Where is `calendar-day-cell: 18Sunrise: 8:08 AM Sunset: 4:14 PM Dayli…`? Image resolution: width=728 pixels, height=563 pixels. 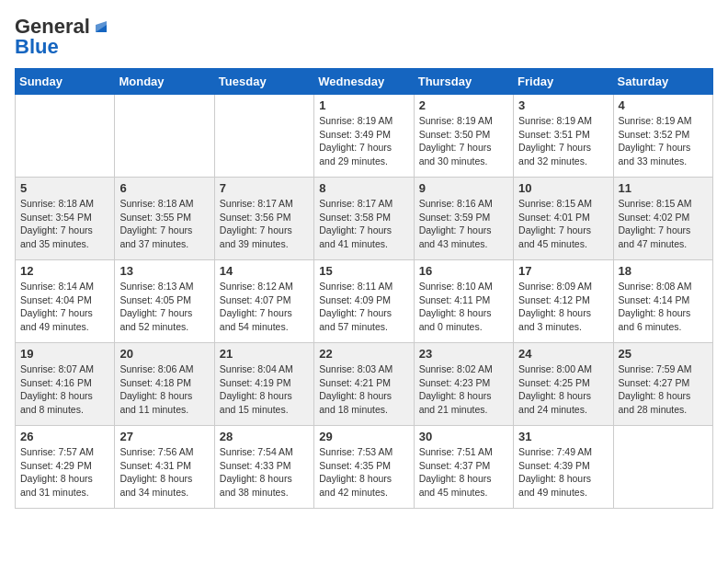
calendar-day-cell: 18Sunrise: 8:08 AM Sunset: 4:14 PM Dayli… is located at coordinates (663, 302).